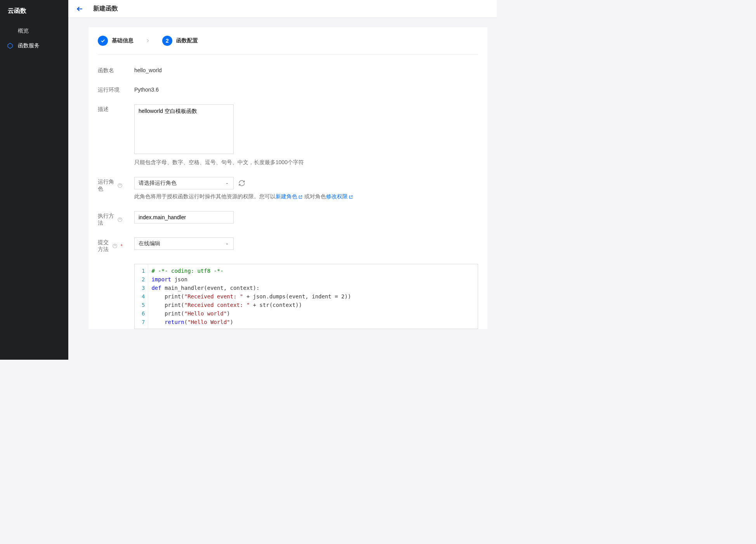 The height and width of the screenshot is (544, 756). Describe the element at coordinates (148, 41) in the screenshot. I see `chevron-right-icon` at that location.